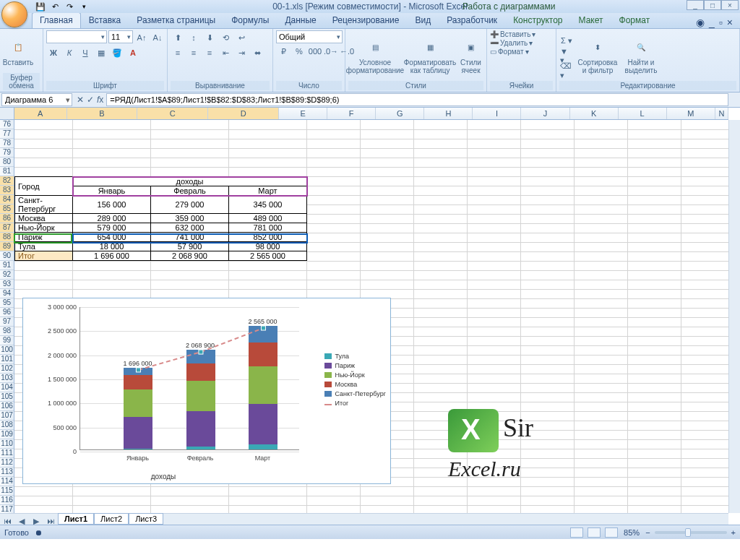 Image resolution: width=740 pixels, height=560 pixels. Describe the element at coordinates (133, 53) in the screenshot. I see `font-color-icon: A` at that location.